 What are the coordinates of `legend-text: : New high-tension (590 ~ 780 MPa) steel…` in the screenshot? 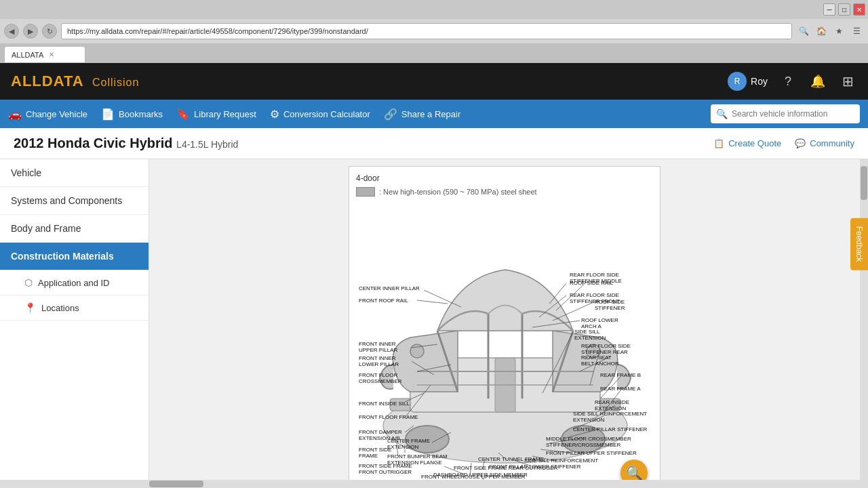 It's located at (458, 192).